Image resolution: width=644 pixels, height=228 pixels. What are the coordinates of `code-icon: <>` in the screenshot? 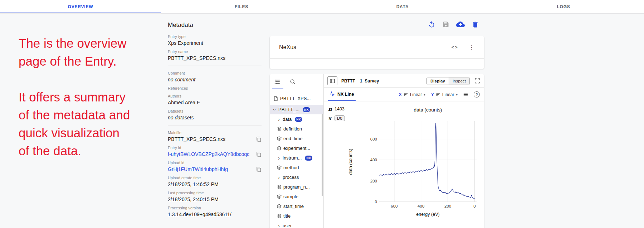 It's located at (455, 47).